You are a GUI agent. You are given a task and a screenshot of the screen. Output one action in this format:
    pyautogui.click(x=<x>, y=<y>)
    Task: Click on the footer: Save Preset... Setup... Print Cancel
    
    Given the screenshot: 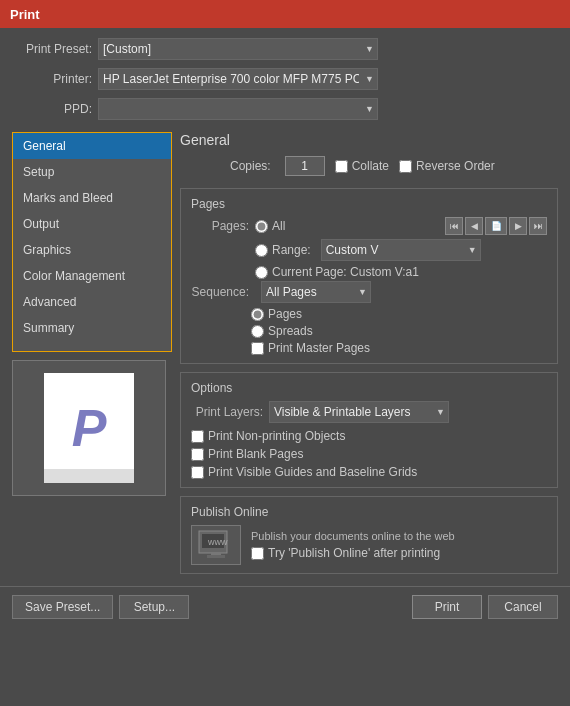 What is the action you would take?
    pyautogui.click(x=285, y=606)
    